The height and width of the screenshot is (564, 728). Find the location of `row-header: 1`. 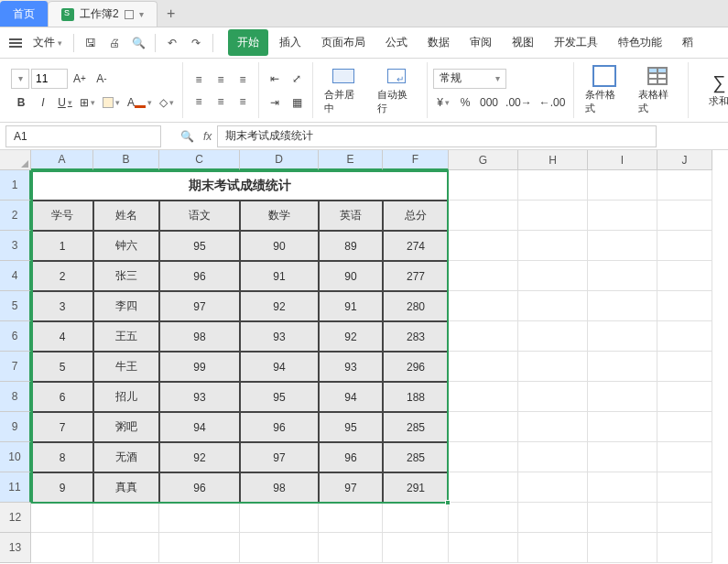

row-header: 1 is located at coordinates (16, 185).